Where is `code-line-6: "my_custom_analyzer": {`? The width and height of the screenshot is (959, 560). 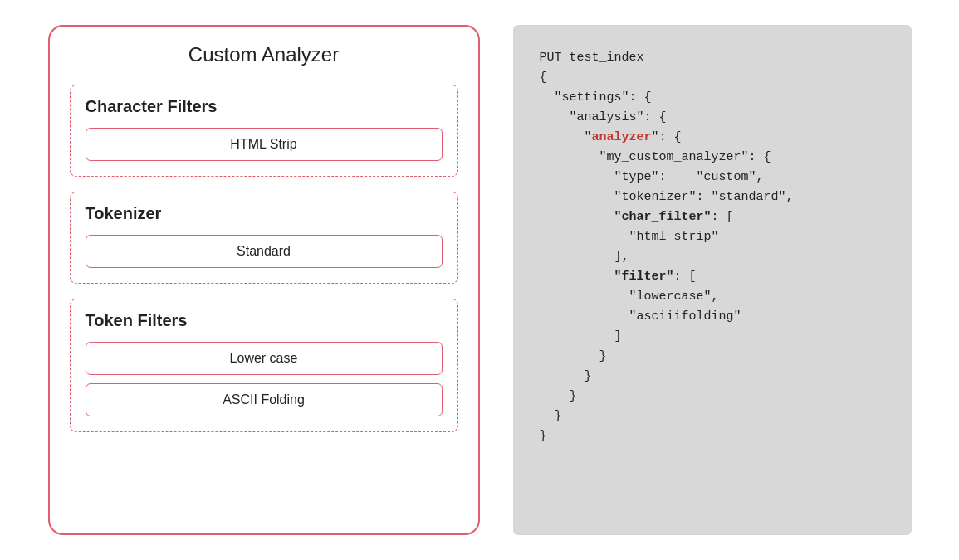
code-line-6: "my_custom_analyzer": { is located at coordinates (712, 158).